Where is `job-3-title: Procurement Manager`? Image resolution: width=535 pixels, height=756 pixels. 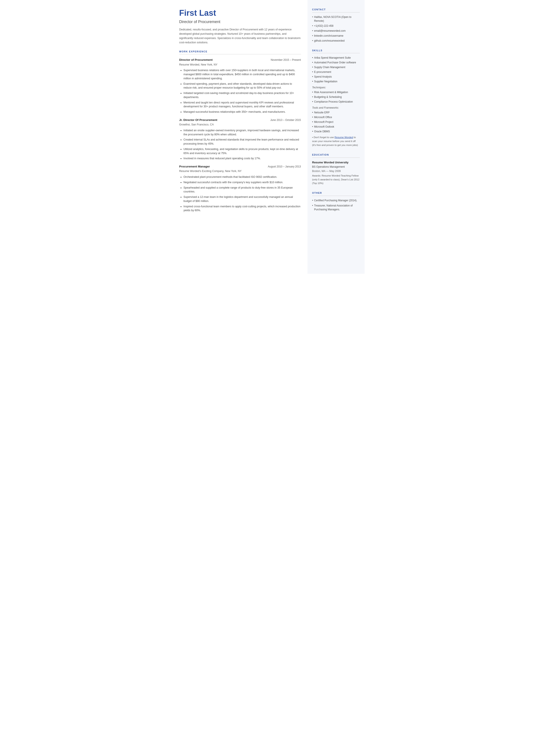
job-3-title: Procurement Manager is located at coordinates (195, 167).